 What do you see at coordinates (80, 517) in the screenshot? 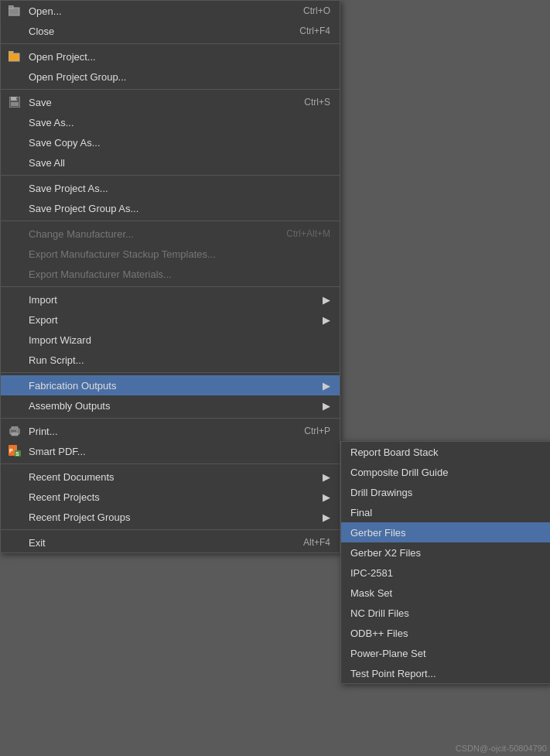
I see `menu-label-recent-project-groups: Recent Project Groups` at bounding box center [80, 517].